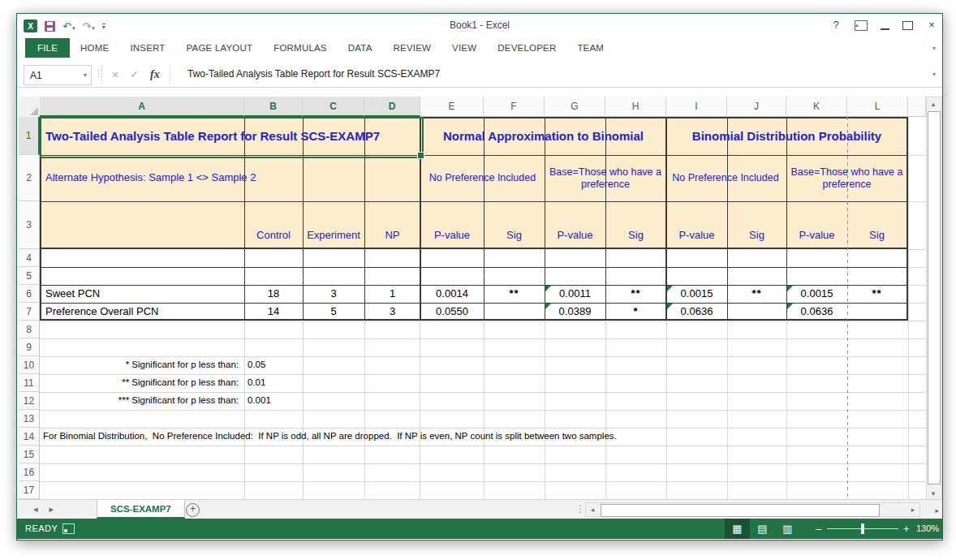 Image resolution: width=956 pixels, height=560 pixels. I want to click on column-header-A: A, so click(142, 107).